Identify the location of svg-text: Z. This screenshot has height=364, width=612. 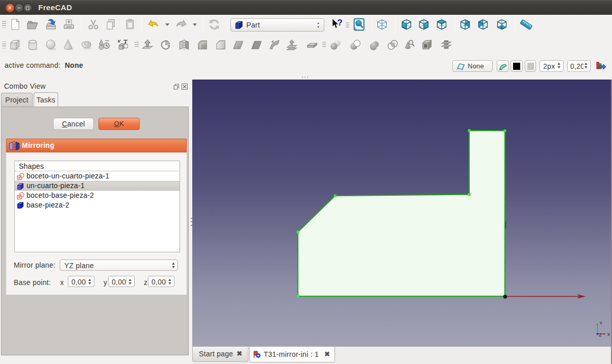
(601, 335).